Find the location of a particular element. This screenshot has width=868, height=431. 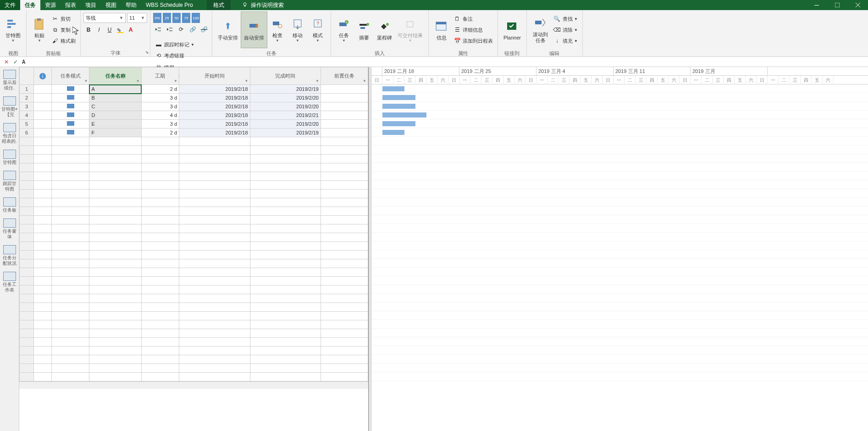

unlink-button: 🔗 is located at coordinates (204, 29).